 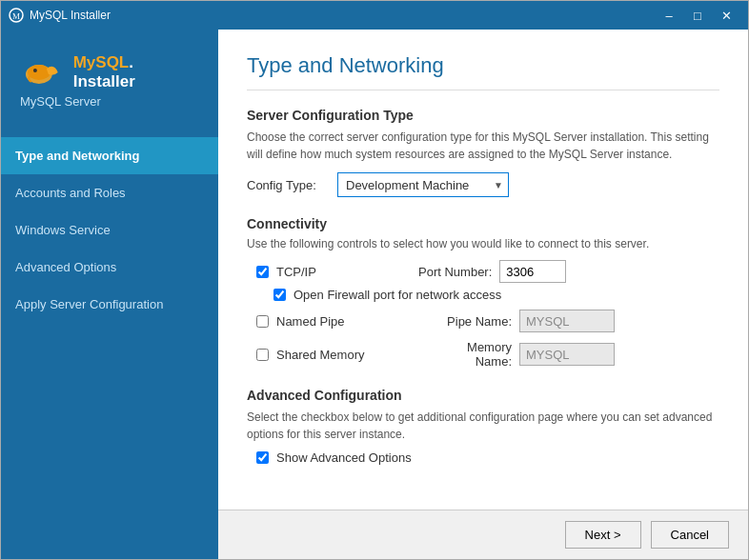 What do you see at coordinates (110, 267) in the screenshot?
I see `sidebar-item-advanced-options: Advanced Options` at bounding box center [110, 267].